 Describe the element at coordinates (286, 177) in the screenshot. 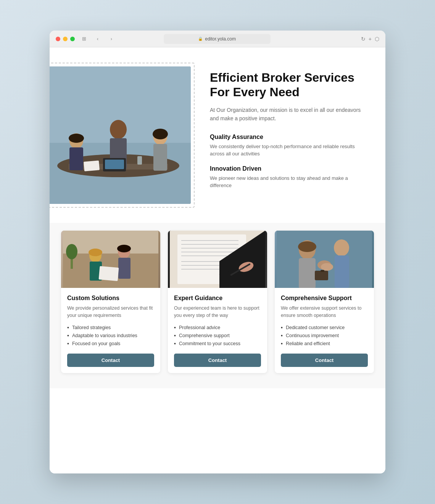

I see `hero-feature-2: Innovation Driven We pioneer new ideas a…` at that location.